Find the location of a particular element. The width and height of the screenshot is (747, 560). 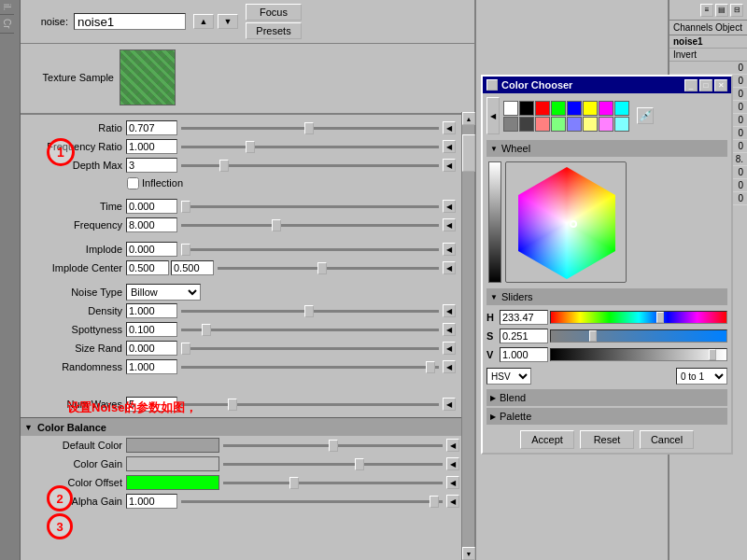

implode-center-input1 is located at coordinates (148, 268).